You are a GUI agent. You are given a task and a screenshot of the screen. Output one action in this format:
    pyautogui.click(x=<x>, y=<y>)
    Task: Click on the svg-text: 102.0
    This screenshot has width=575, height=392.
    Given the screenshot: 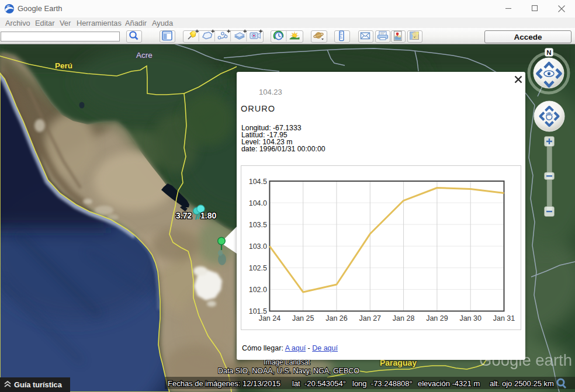 What is the action you would take?
    pyautogui.click(x=258, y=290)
    